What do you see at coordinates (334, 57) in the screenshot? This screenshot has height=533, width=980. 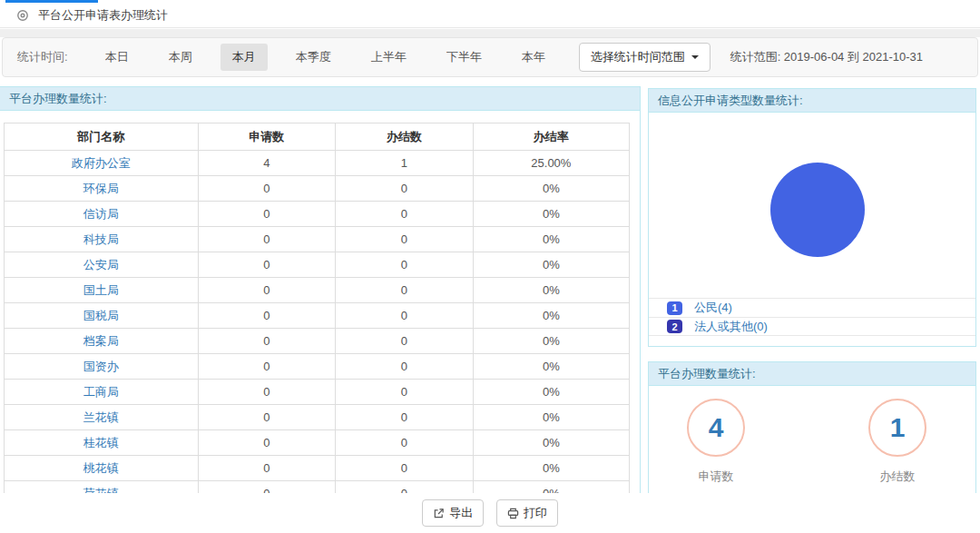 I see `filter-options: 本日本周本月本季度上半年下半年本年` at bounding box center [334, 57].